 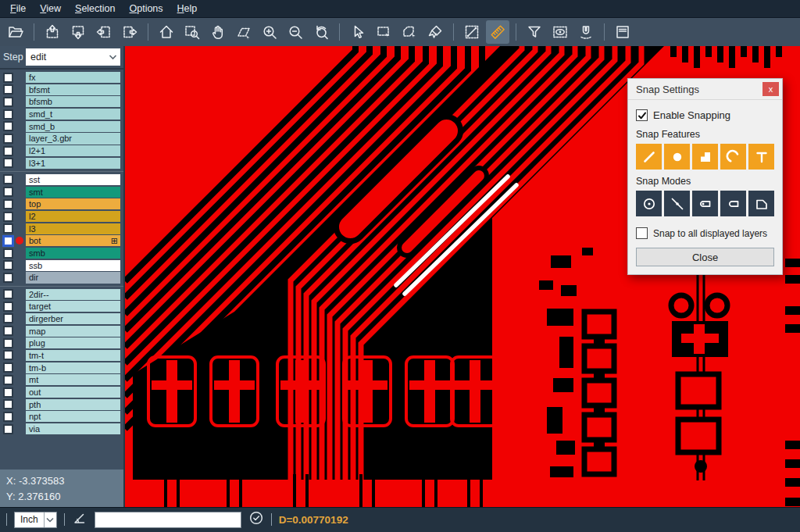 What do you see at coordinates (73, 151) in the screenshot?
I see `layer-label-l2+1: l2+1` at bounding box center [73, 151].